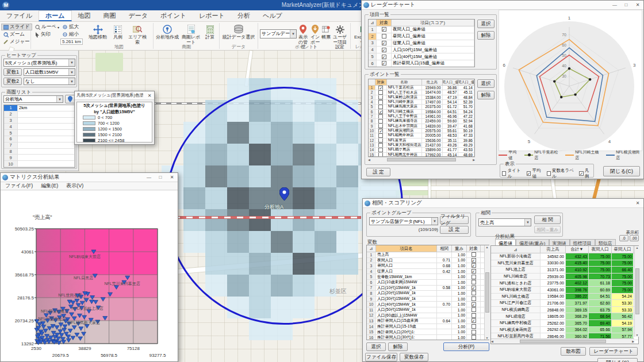 The image size is (644, 362). What do you see at coordinates (172, 177) in the screenshot?
I see `close-icon: ✕` at bounding box center [172, 177].